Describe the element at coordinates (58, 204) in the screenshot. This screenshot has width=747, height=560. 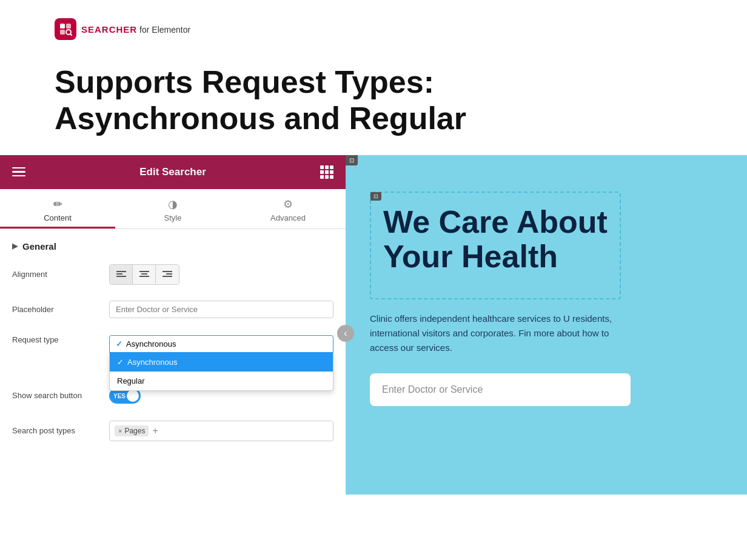
I see `content-pencil-icon: ✏` at that location.